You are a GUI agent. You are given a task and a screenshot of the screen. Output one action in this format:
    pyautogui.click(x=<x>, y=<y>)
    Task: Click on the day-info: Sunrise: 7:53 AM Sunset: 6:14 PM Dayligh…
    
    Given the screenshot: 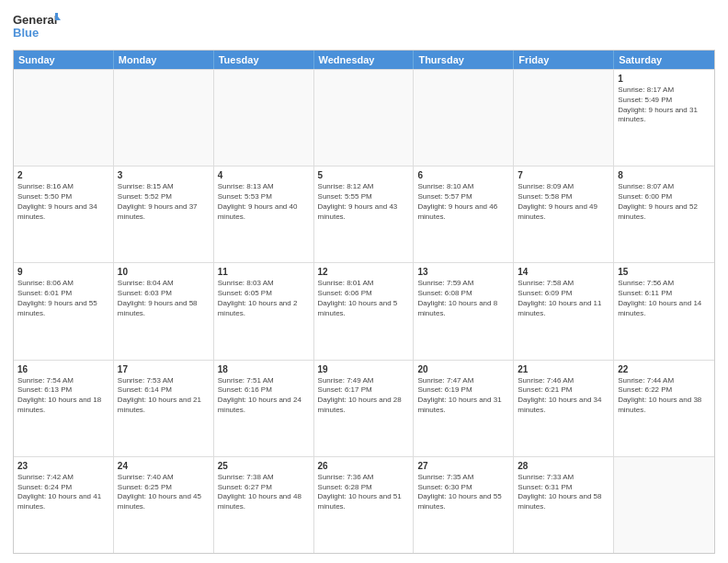 What is the action you would take?
    pyautogui.click(x=164, y=396)
    